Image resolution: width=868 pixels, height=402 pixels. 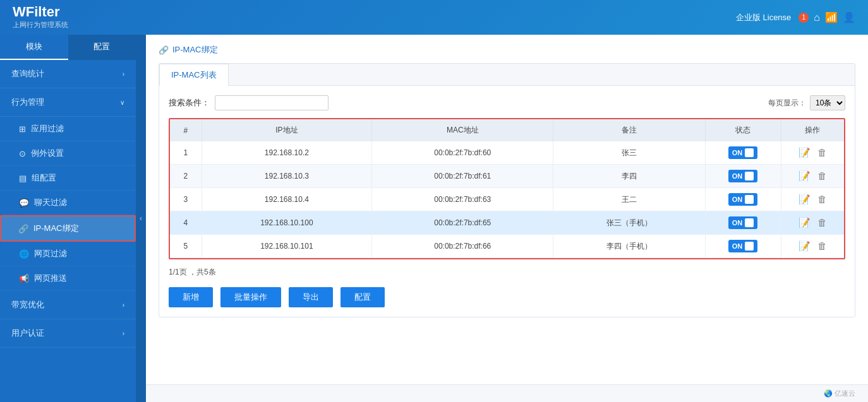 I want to click on group-icon: ▤, so click(x=23, y=178).